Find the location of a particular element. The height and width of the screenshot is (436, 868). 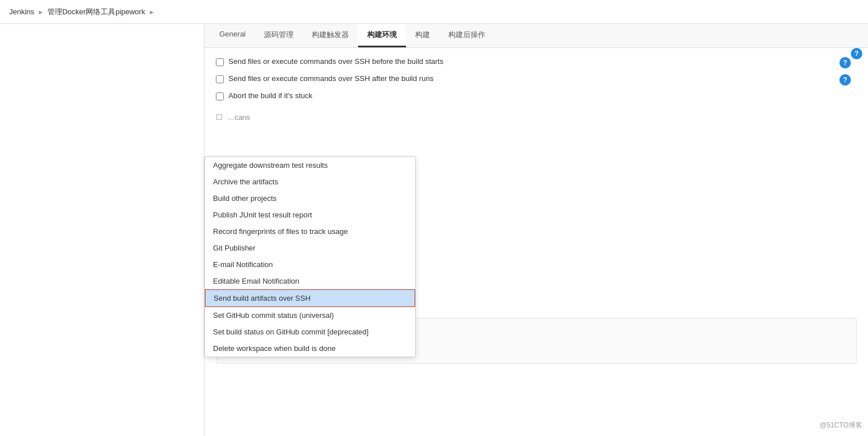

dropdown-item-git-publisher: Git Publisher is located at coordinates (310, 248).